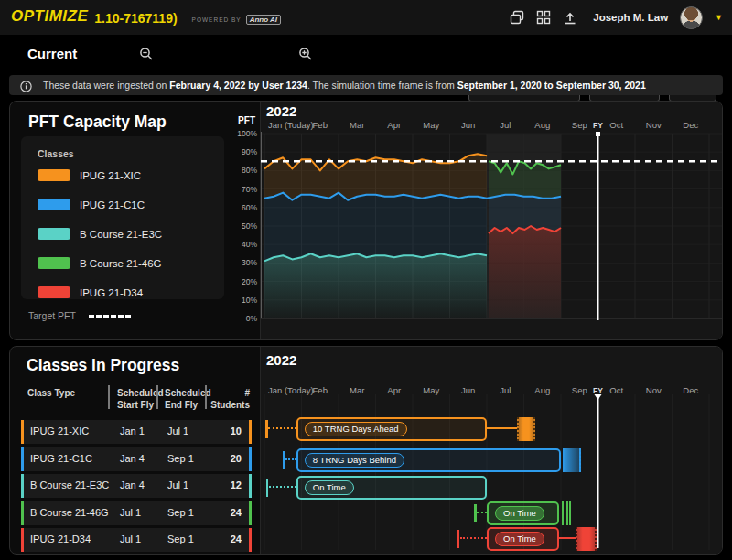 Image resolution: width=732 pixels, height=560 pixels. Describe the element at coordinates (56, 154) in the screenshot. I see `legend-title: Classes` at that location.